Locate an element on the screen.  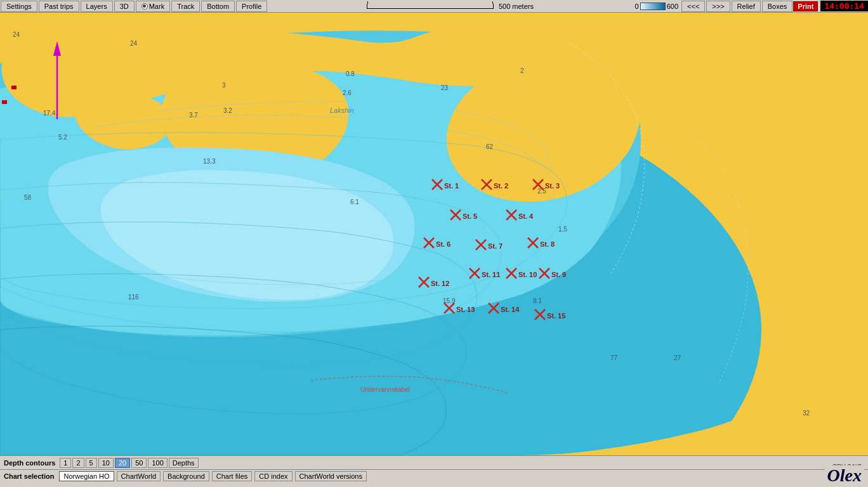
nav-right-button: >>> is located at coordinates (718, 6).